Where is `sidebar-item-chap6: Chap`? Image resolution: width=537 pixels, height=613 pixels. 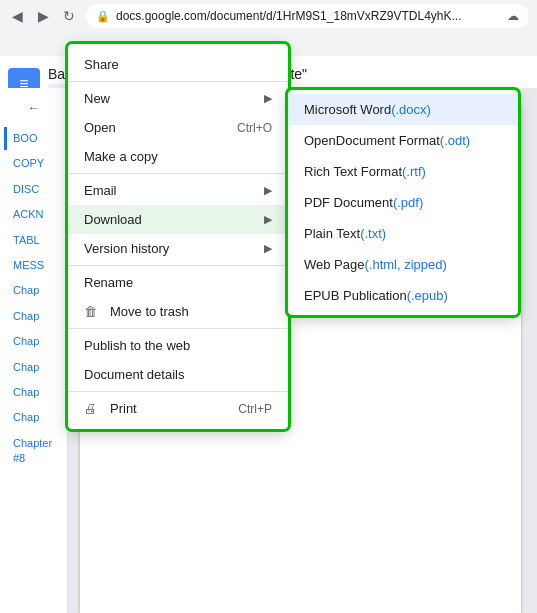
sidebar-item-chap6: Chap is located at coordinates (34, 418).